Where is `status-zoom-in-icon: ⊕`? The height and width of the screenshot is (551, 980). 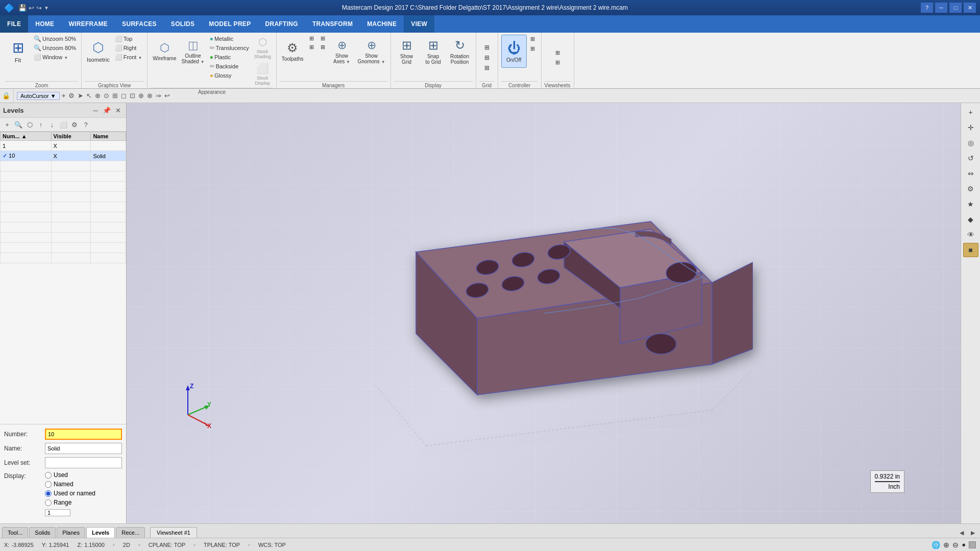 status-zoom-in-icon: ⊕ is located at coordinates (946, 545).